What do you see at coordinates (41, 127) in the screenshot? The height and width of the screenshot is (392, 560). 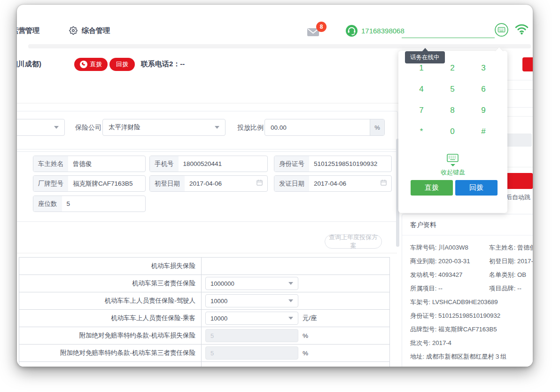 I see `clipped-select` at bounding box center [41, 127].